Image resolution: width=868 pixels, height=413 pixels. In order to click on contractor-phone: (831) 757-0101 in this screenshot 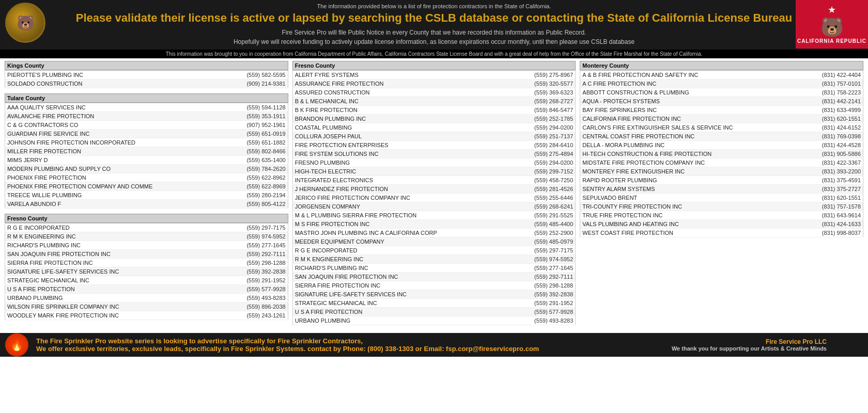, I will do `click(832, 84)`.